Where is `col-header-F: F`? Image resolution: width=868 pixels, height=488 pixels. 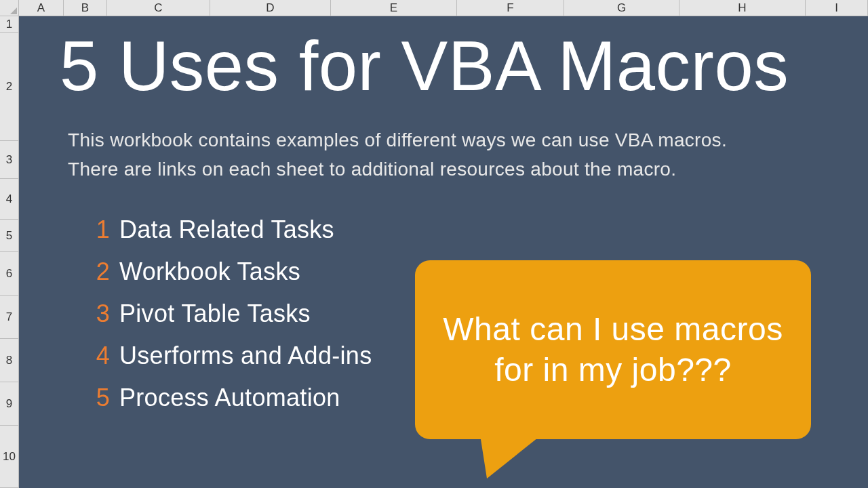
col-header-F: F is located at coordinates (511, 8).